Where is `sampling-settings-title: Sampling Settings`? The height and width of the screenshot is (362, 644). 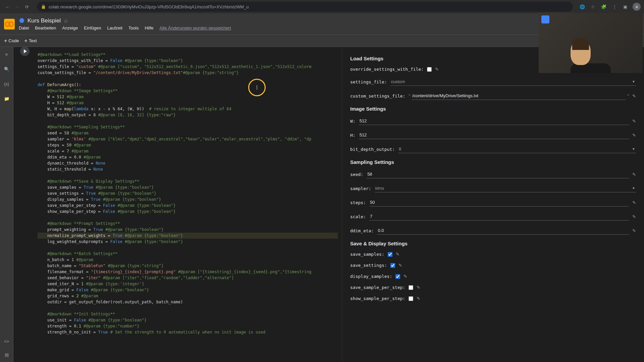
sampling-settings-title: Sampling Settings is located at coordinates (493, 162).